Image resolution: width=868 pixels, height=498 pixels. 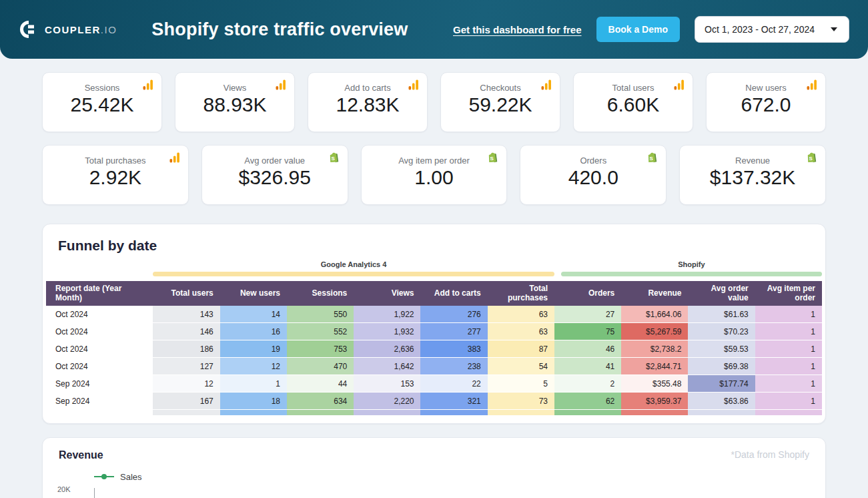 What do you see at coordinates (99, 401) in the screenshot?
I see `cell-report-date: Sep 2024` at bounding box center [99, 401].